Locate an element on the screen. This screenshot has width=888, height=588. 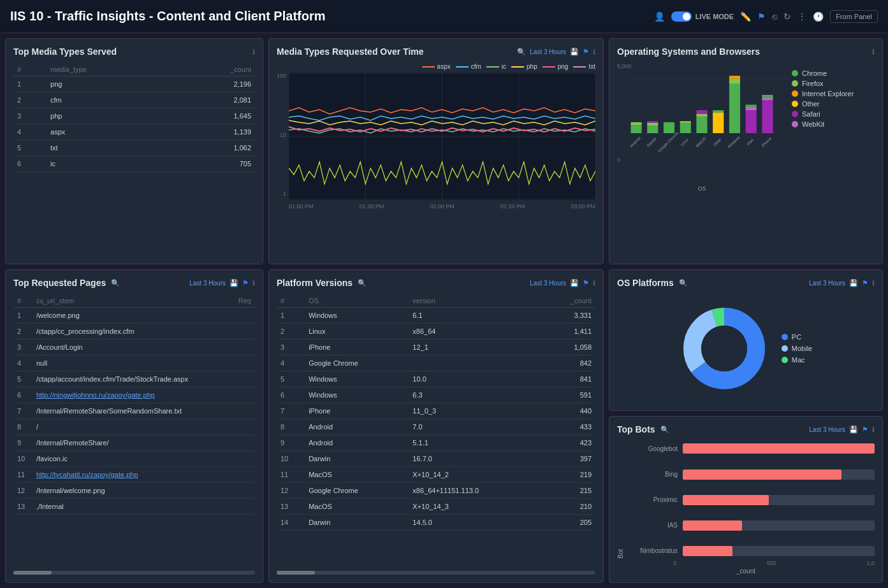
col-count: _count is located at coordinates (569, 301).